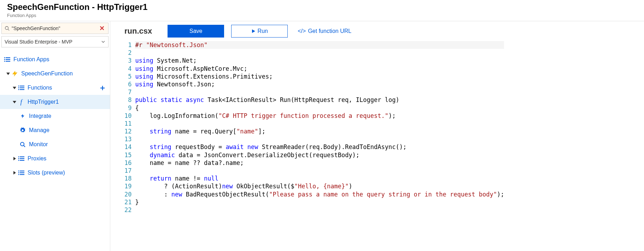  I want to click on subscription-dropdown: Visual Studio Enterprise - MVP, so click(55, 42).